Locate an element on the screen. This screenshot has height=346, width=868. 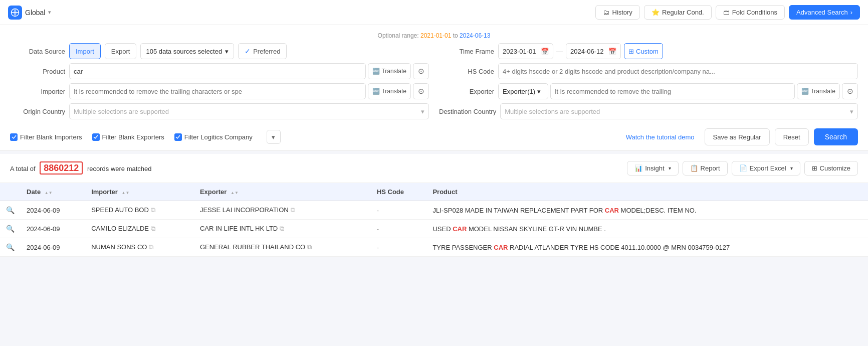
fold-conditions-button: 🗃 Fold Conditions is located at coordinates (750, 12).